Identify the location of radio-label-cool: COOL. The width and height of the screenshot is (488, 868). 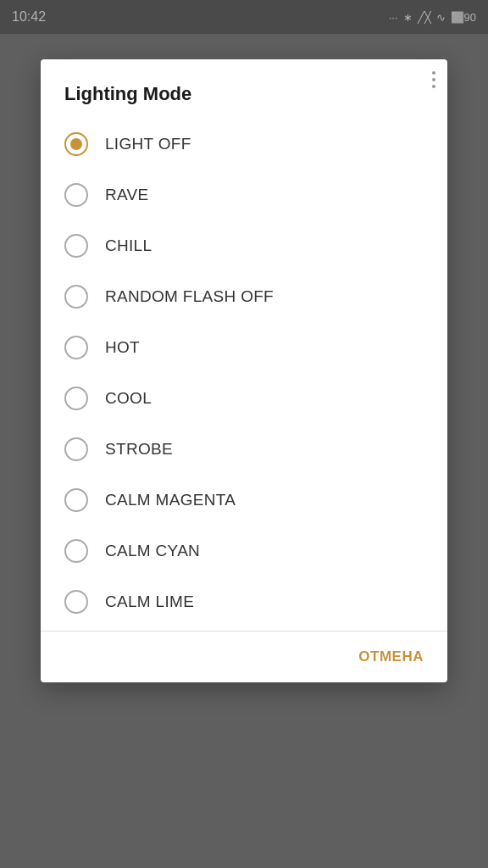
(129, 398).